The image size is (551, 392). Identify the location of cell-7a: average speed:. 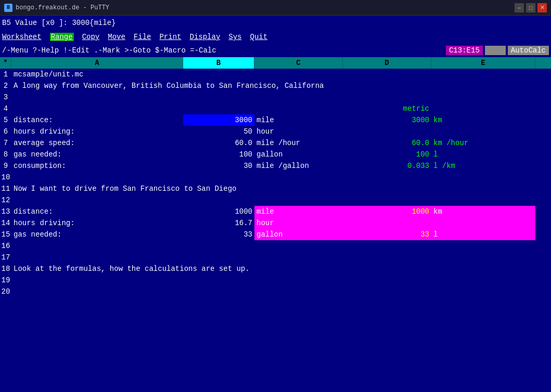
(97, 143).